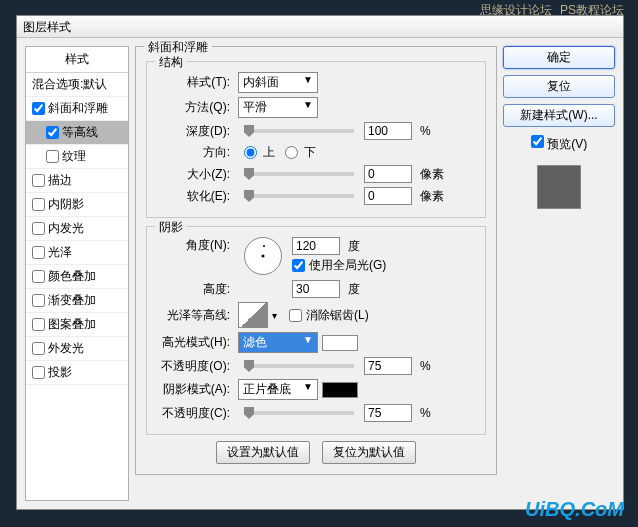  Describe the element at coordinates (340, 343) in the screenshot. I see `highlight-color-swatch` at that location.